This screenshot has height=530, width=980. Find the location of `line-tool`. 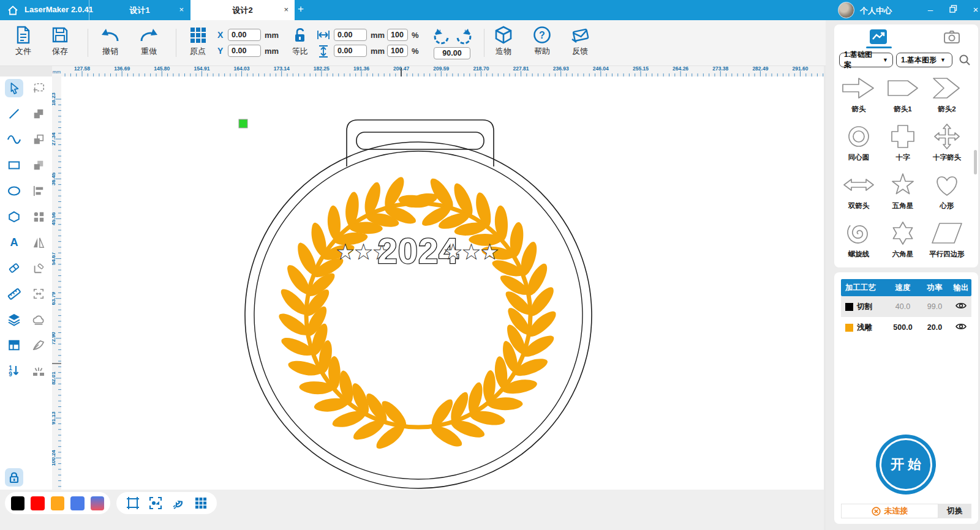

line-tool is located at coordinates (14, 114).